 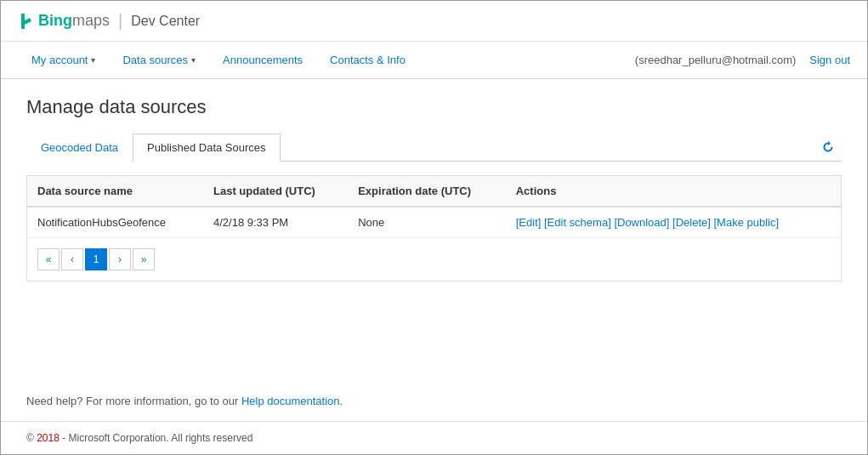 What do you see at coordinates (94, 60) in the screenshot?
I see `myaccount-caret-icon: ▾` at bounding box center [94, 60].